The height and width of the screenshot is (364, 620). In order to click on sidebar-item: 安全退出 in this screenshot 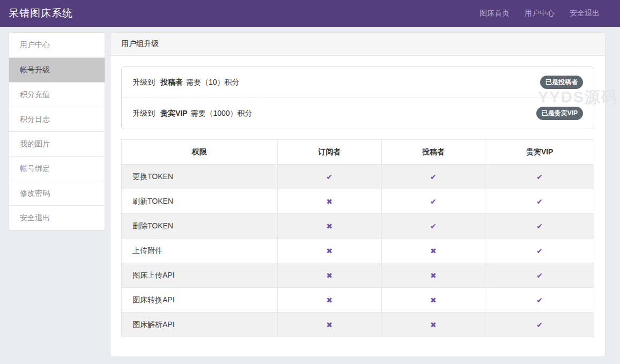, I will do `click(57, 218)`.